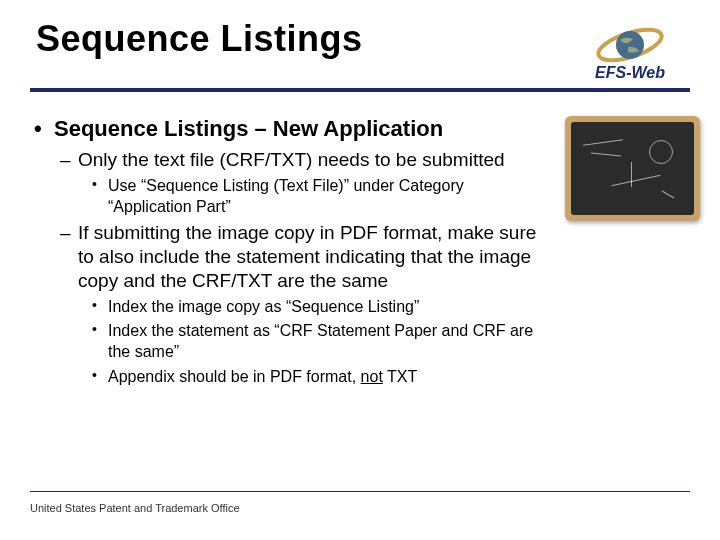 The height and width of the screenshot is (540, 720). I want to click on sub2c-suffix: TXT, so click(400, 376).